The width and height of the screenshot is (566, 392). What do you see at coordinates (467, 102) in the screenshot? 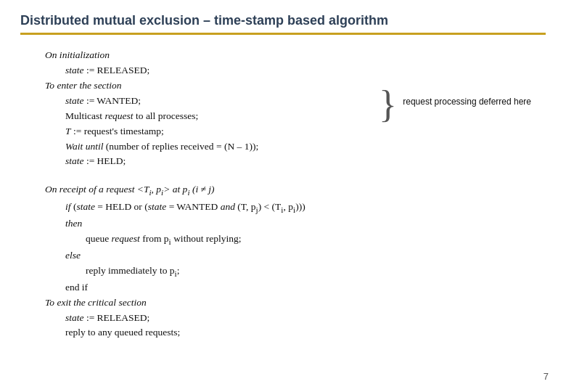
I see `deferred-label: request processing deferred here` at bounding box center [467, 102].